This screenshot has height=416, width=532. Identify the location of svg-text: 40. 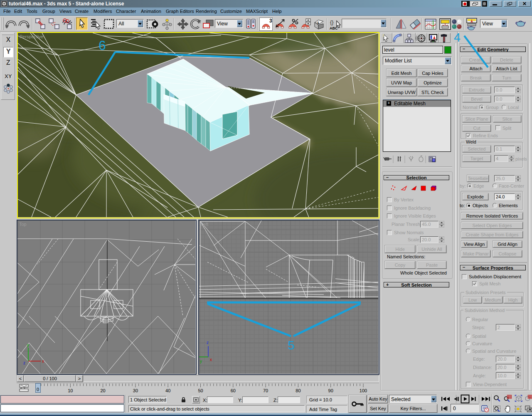
(168, 391).